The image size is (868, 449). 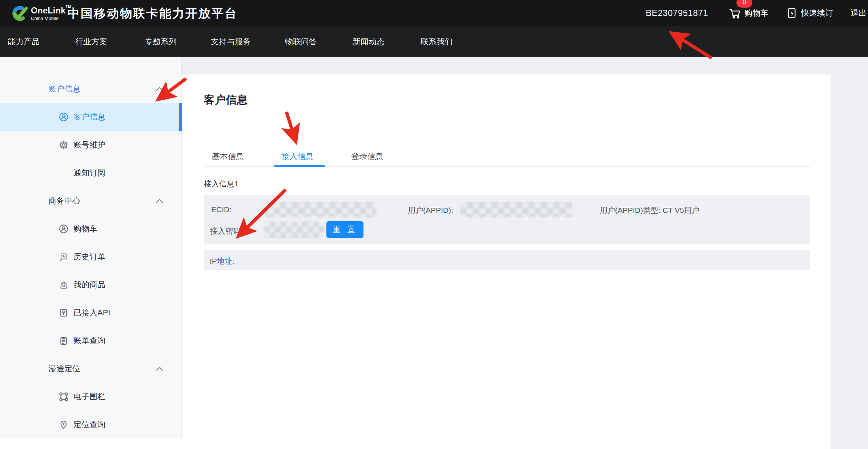 What do you see at coordinates (51, 11) in the screenshot?
I see `brand-name: OneLinkTM` at bounding box center [51, 11].